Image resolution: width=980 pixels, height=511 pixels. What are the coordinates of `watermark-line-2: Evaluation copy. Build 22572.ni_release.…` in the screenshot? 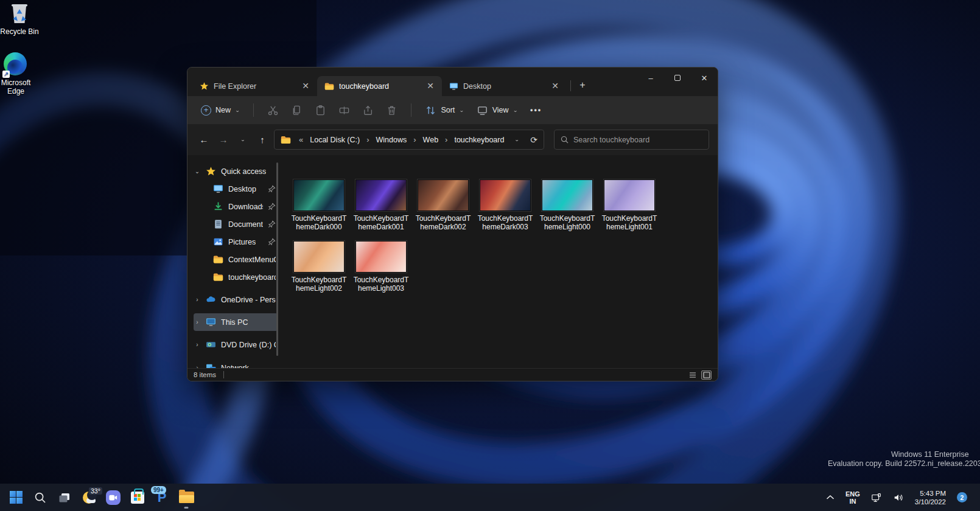 It's located at (904, 464).